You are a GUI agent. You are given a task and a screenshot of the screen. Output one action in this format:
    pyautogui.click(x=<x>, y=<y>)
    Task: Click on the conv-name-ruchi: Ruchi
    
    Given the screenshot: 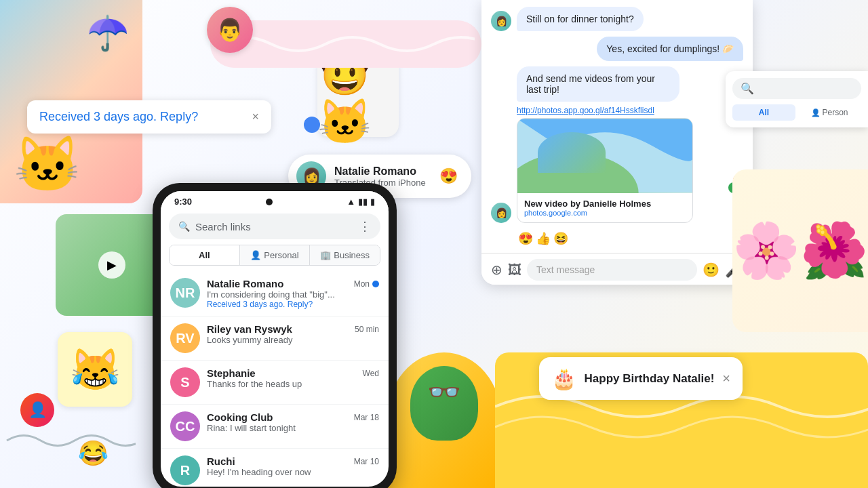 What is the action you would take?
    pyautogui.click(x=221, y=461)
    